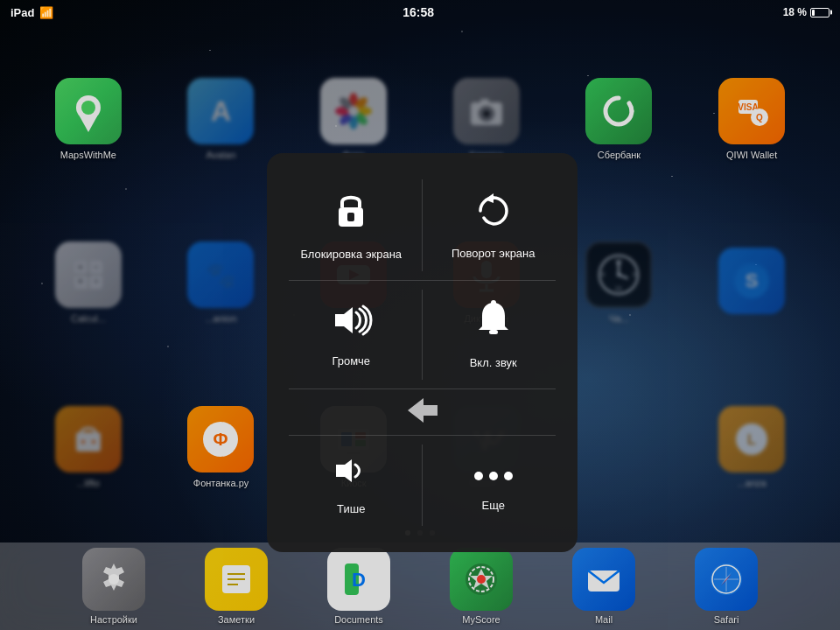 The image size is (840, 630). I want to click on rotate-screen-button: Поворот экрана, so click(494, 226).